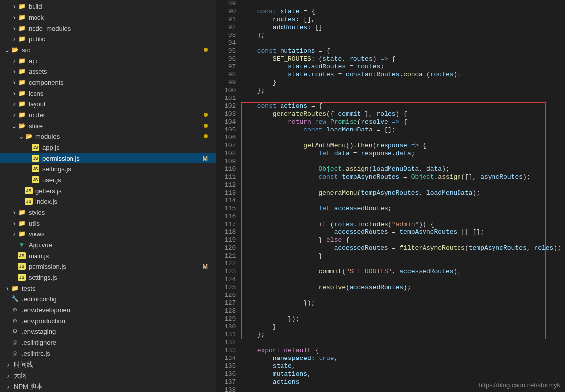 The image size is (565, 392). What do you see at coordinates (108, 310) in the screenshot?
I see `tree-item--env-development: ›⚙.env.development` at bounding box center [108, 310].